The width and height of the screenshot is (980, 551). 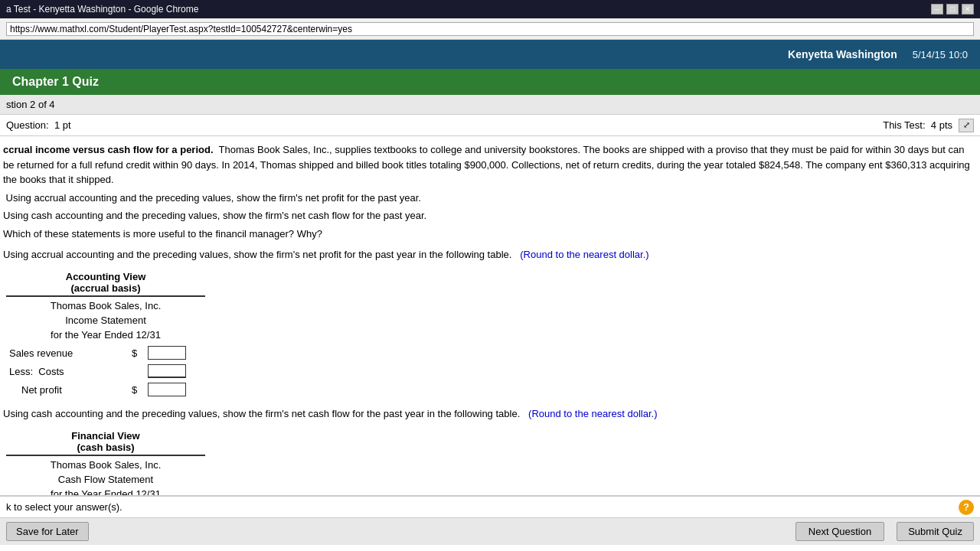 I want to click on question-bold-intro: ccrual income versus cash flow for a per…, so click(x=109, y=150).